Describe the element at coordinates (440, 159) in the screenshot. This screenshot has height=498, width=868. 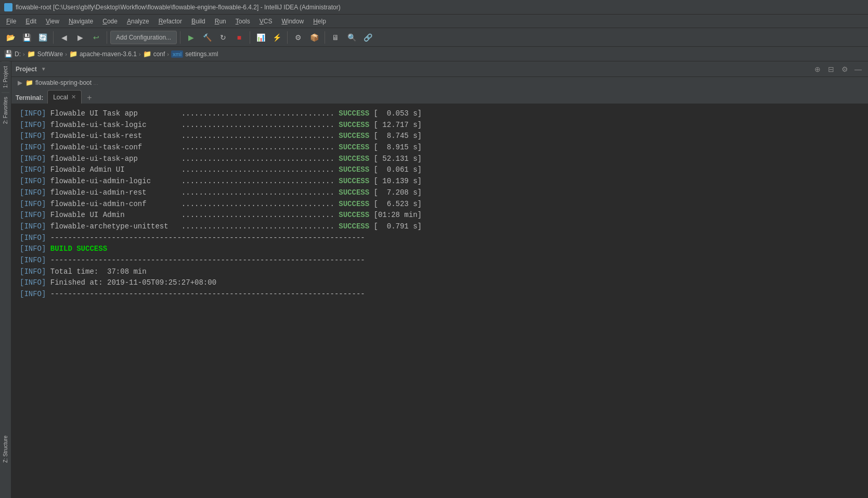
I see `log-line-5: [INFO] flowable-ui-task-app ............…` at that location.